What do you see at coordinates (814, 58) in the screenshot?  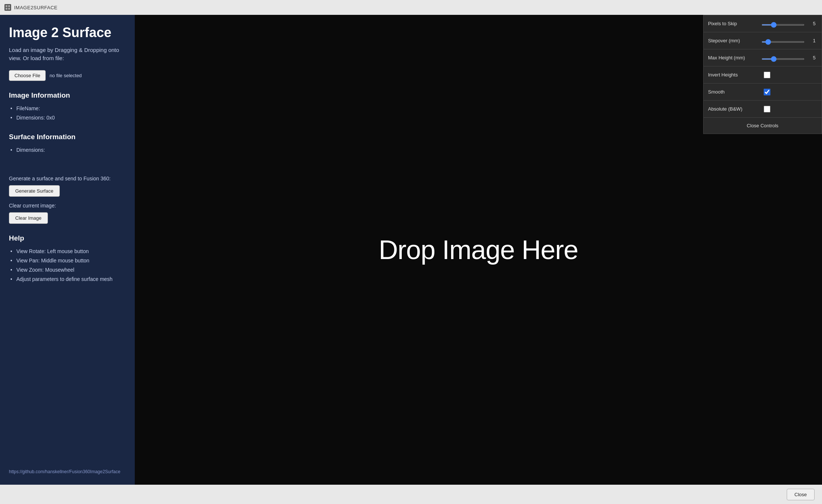 I see `max-height-value: 5` at bounding box center [814, 58].